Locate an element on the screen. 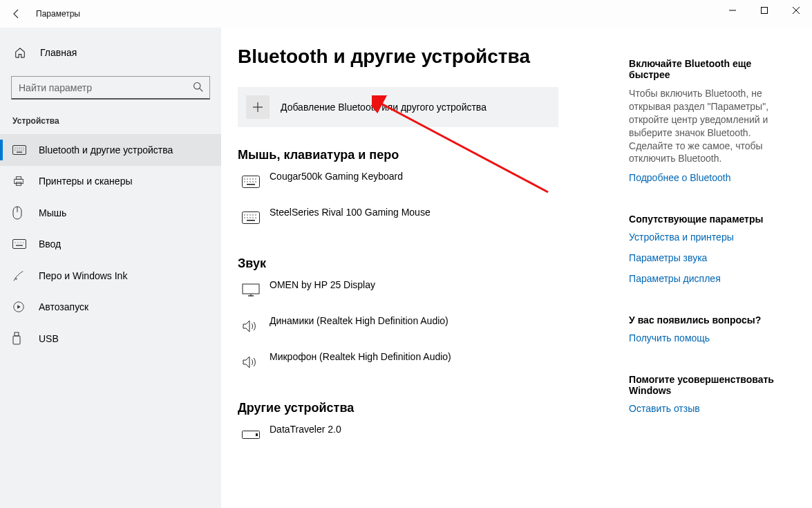  right-related-header: Сопутствующие параметры is located at coordinates (710, 219).